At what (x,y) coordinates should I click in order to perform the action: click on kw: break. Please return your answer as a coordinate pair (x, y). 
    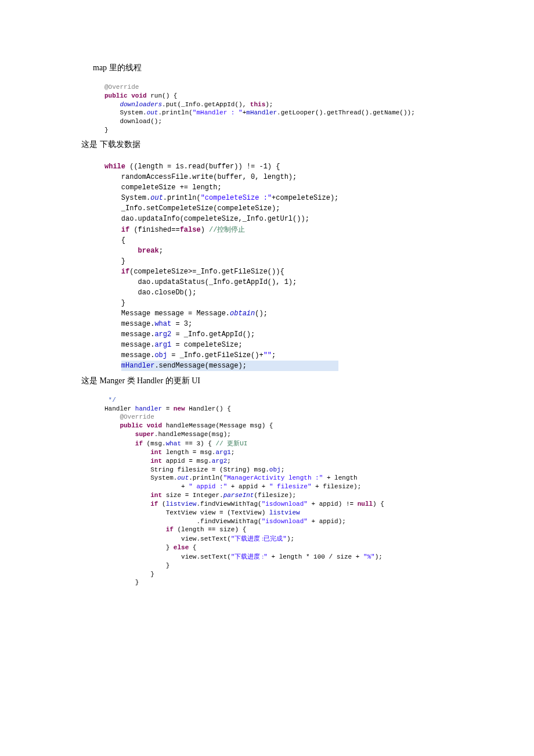
    Looking at the image, I should click on (149, 251).